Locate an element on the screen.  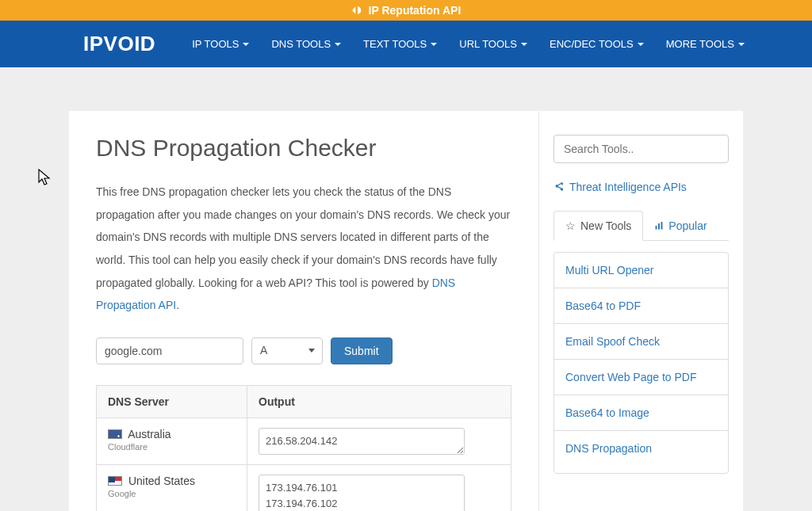
tool-item: Base64 to Image is located at coordinates (641, 414).